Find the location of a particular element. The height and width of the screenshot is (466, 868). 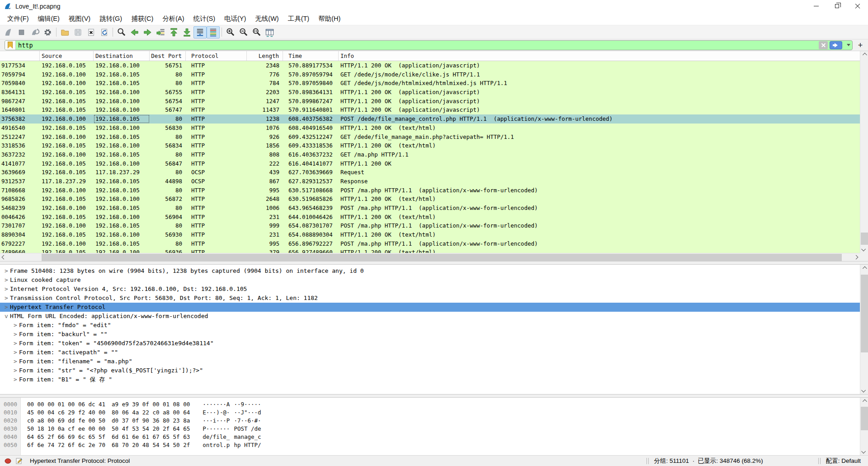

menu-item: 文件(F) is located at coordinates (18, 19).